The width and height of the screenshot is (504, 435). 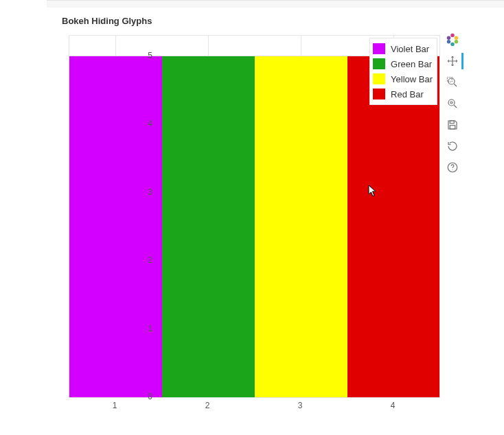 I want to click on legend-label: Green Bar, so click(x=411, y=64).